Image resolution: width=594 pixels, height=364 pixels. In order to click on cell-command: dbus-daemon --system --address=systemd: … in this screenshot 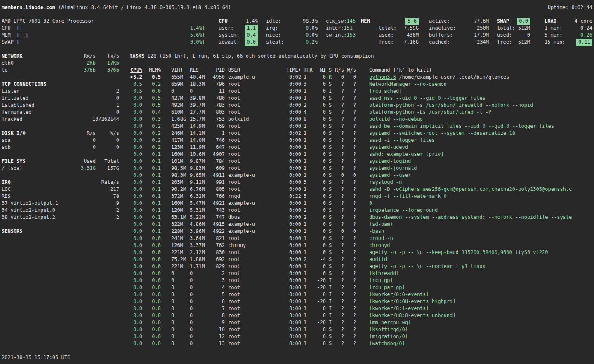, I will do `click(470, 218)`.